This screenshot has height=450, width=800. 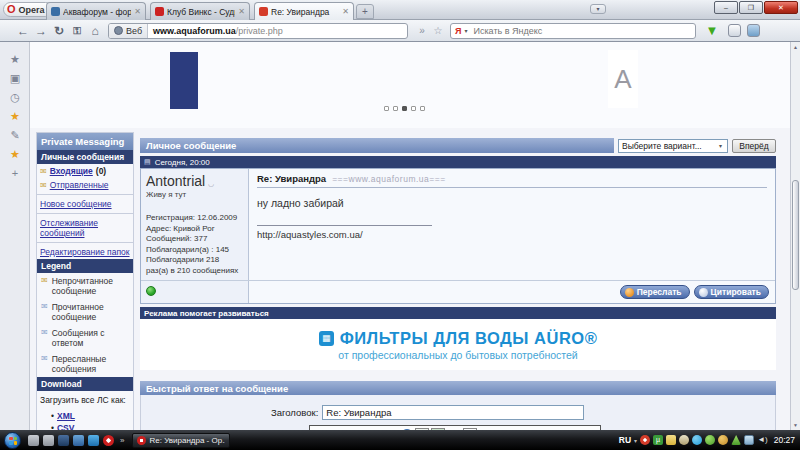 What do you see at coordinates (128, 31) in the screenshot?
I see `web-protocol-chip: Веб` at bounding box center [128, 31].